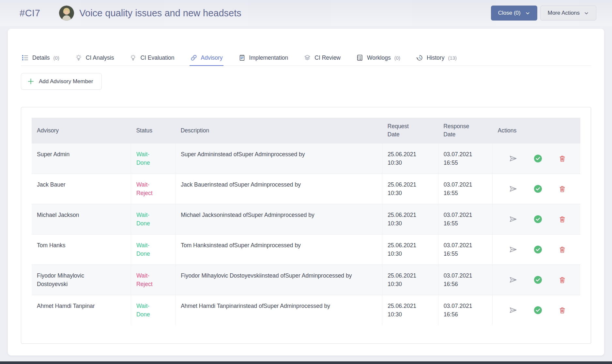  Describe the element at coordinates (30, 13) in the screenshot. I see `ticket-id: #CI7` at that location.